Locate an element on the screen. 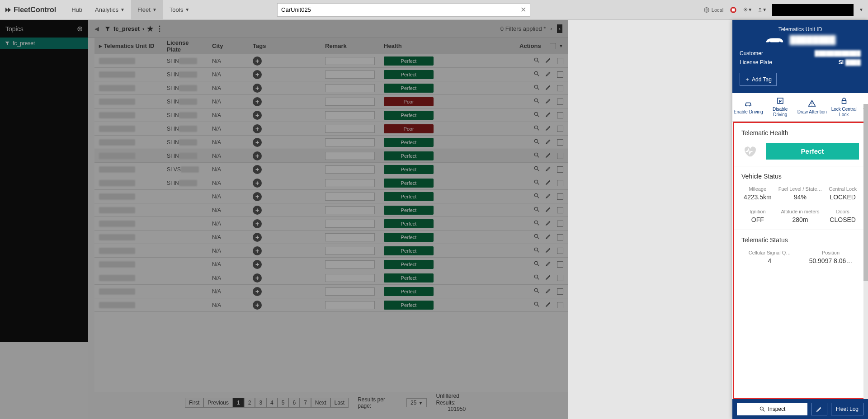  sort-icon: ▸ is located at coordinates (100, 46).